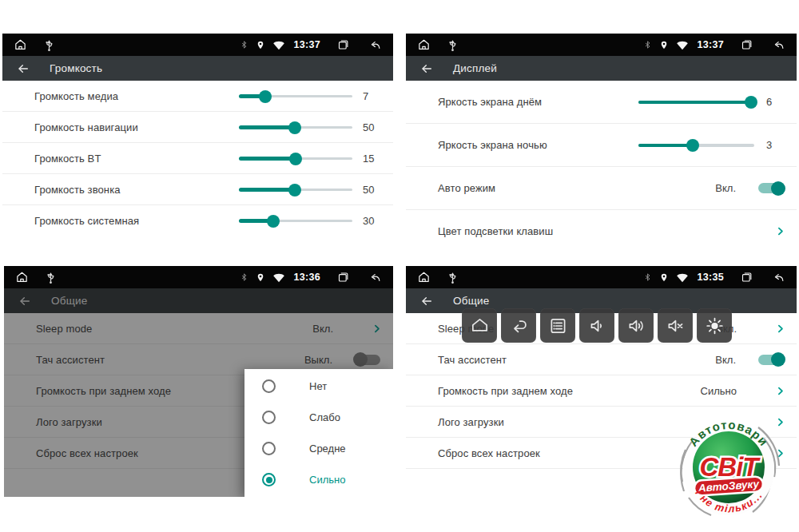 This screenshot has width=799, height=532. I want to click on row-value: Сильно, so click(719, 391).